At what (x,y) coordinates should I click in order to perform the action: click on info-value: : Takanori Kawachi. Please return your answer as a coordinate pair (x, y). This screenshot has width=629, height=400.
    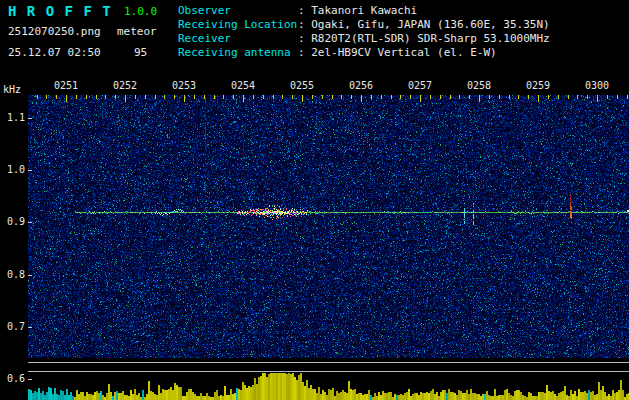
    Looking at the image, I should click on (358, 10).